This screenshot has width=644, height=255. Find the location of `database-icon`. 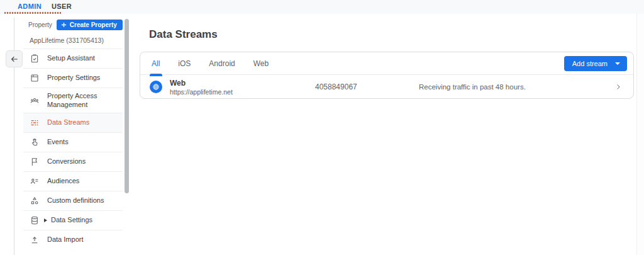

database-icon is located at coordinates (35, 220).